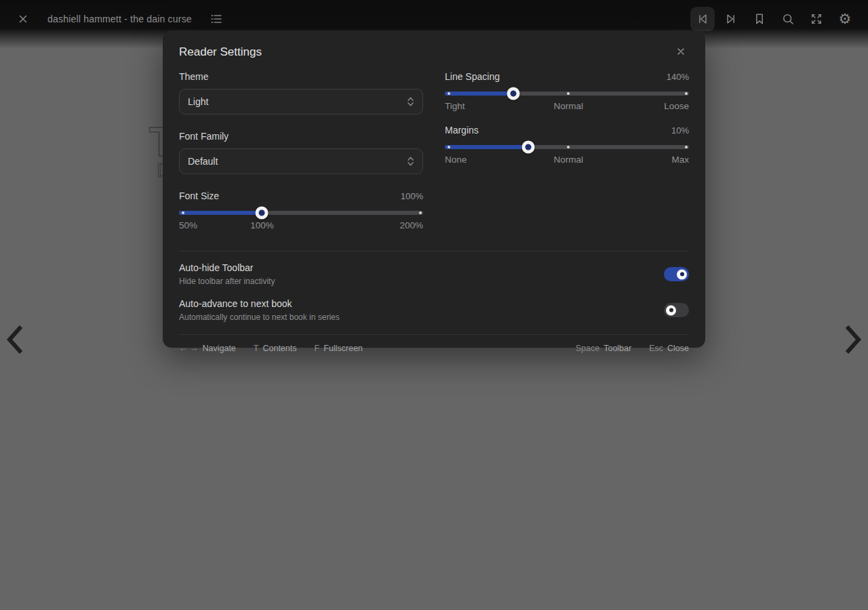  Describe the element at coordinates (220, 52) in the screenshot. I see `modal-title: Reader Settings` at that location.